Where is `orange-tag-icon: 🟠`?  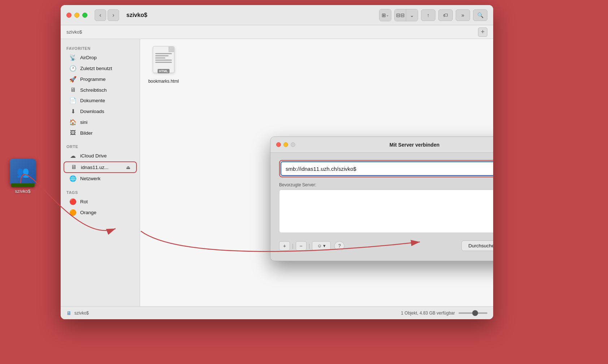
orange-tag-icon: 🟠 is located at coordinates (73, 212).